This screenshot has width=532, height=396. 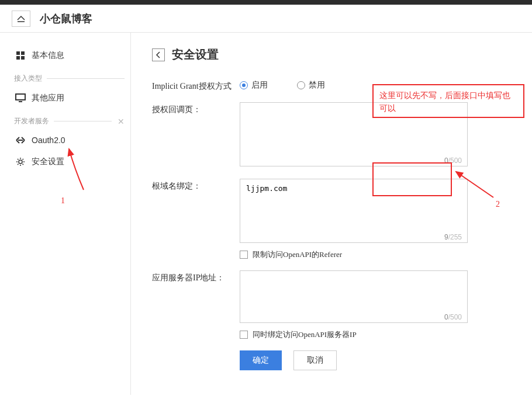 What do you see at coordinates (72, 119) in the screenshot?
I see `sidebar-section-dev: 开发者服务 ✕` at bounding box center [72, 119].